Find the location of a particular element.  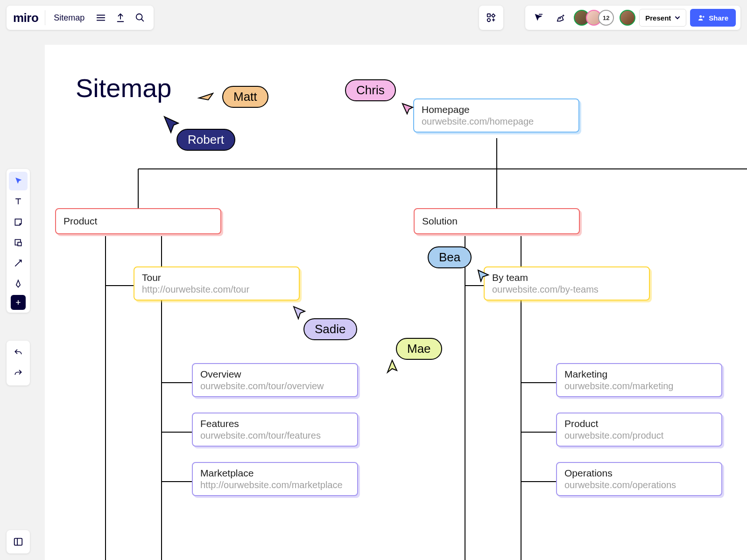

node-url: ourwebsite.com/tour/overview is located at coordinates (275, 386).